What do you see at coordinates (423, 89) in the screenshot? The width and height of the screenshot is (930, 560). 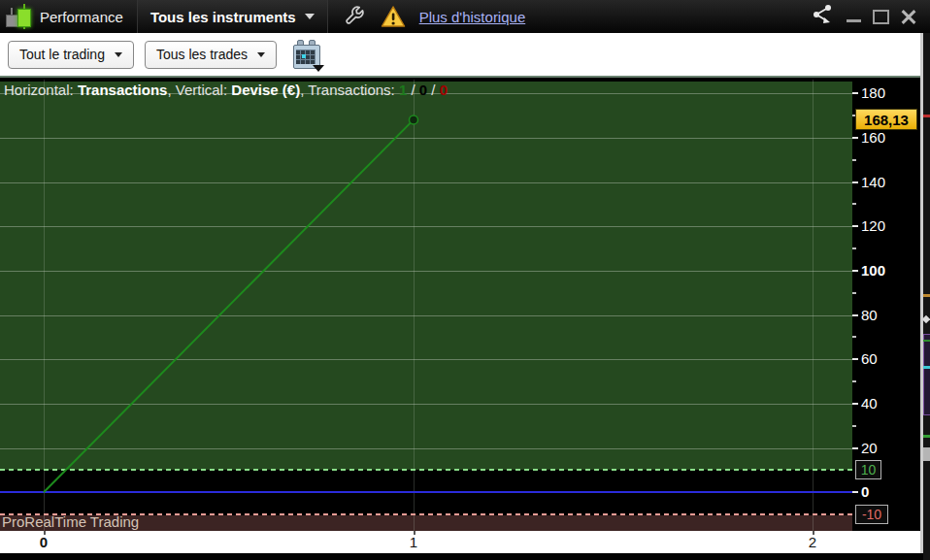 I see `flat-trades-count: 0` at bounding box center [423, 89].